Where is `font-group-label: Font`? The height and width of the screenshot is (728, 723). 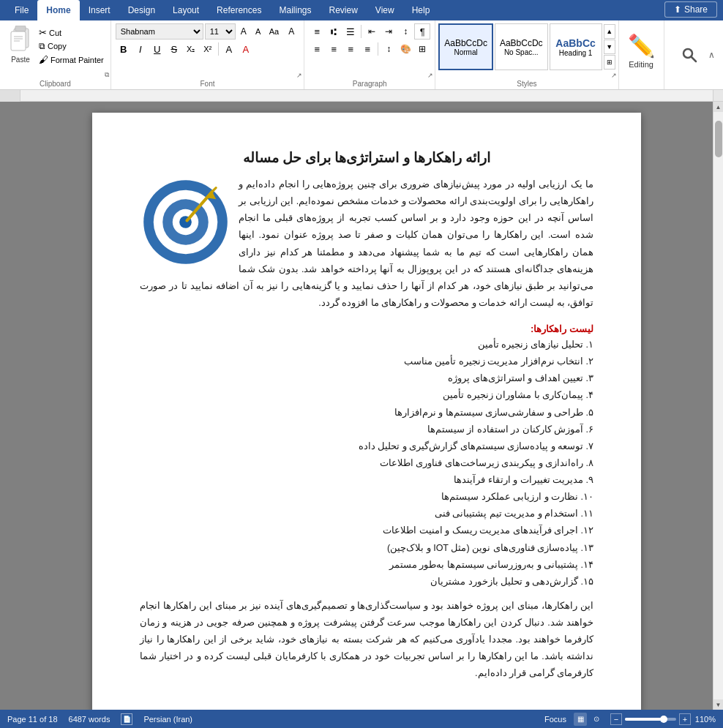 font-group-label: Font is located at coordinates (208, 83).